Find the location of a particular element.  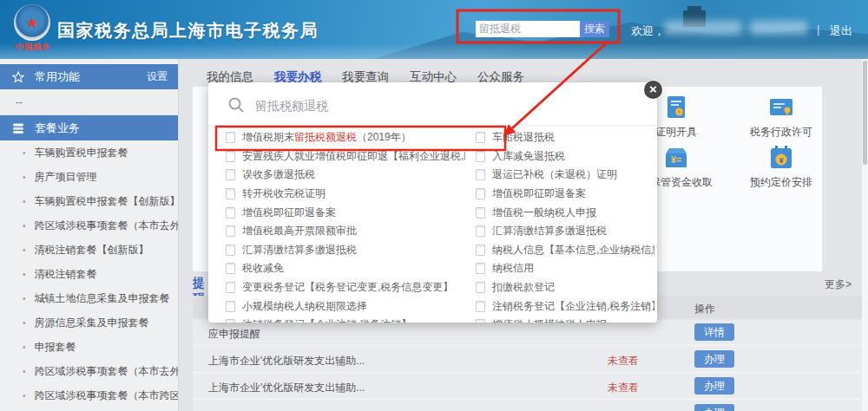

logout-link: 退出 is located at coordinates (841, 31).